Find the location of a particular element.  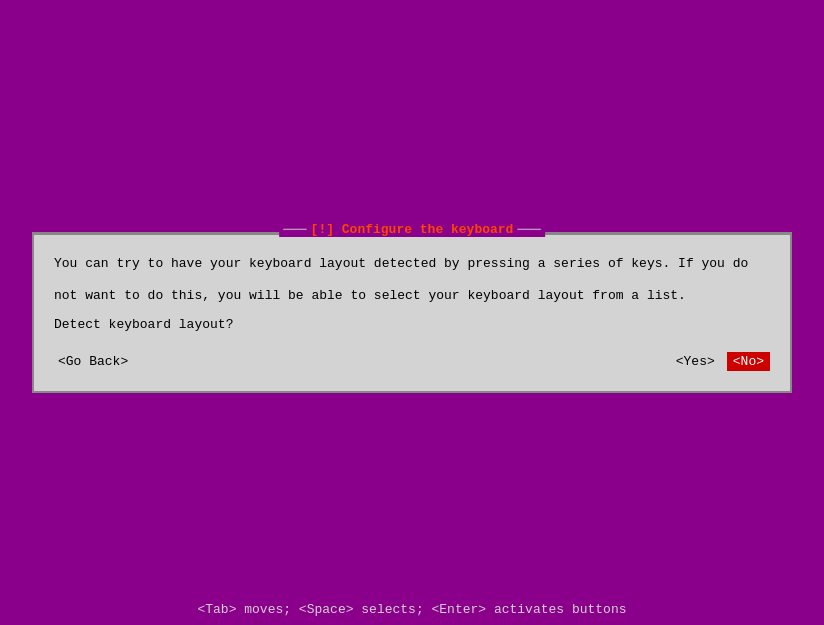

title-line-right: ─── is located at coordinates (528, 230).